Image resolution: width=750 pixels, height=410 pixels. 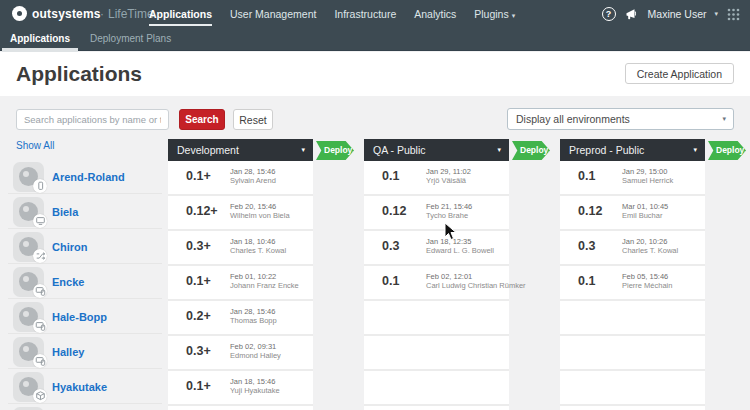 I want to click on deploy-button-2: Deploy..., so click(x=531, y=150).